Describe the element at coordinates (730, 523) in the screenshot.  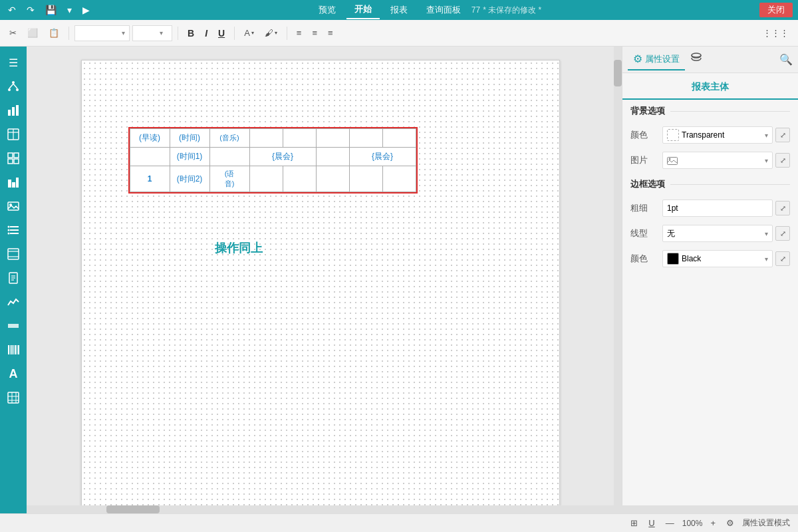
I see `status-settings-btn: ⚙` at that location.